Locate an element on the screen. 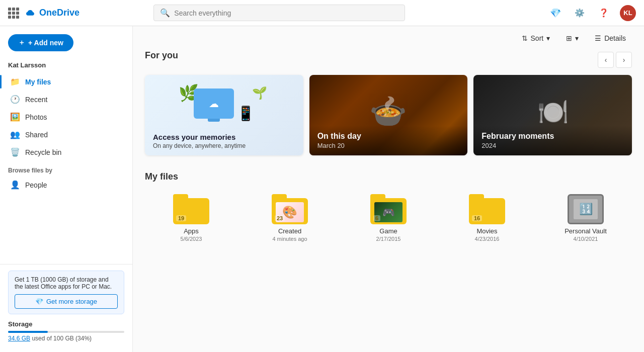 This screenshot has height=352, width=644. storage-section: Get 1 TB (1000 GB) of storage and the la… is located at coordinates (66, 306).